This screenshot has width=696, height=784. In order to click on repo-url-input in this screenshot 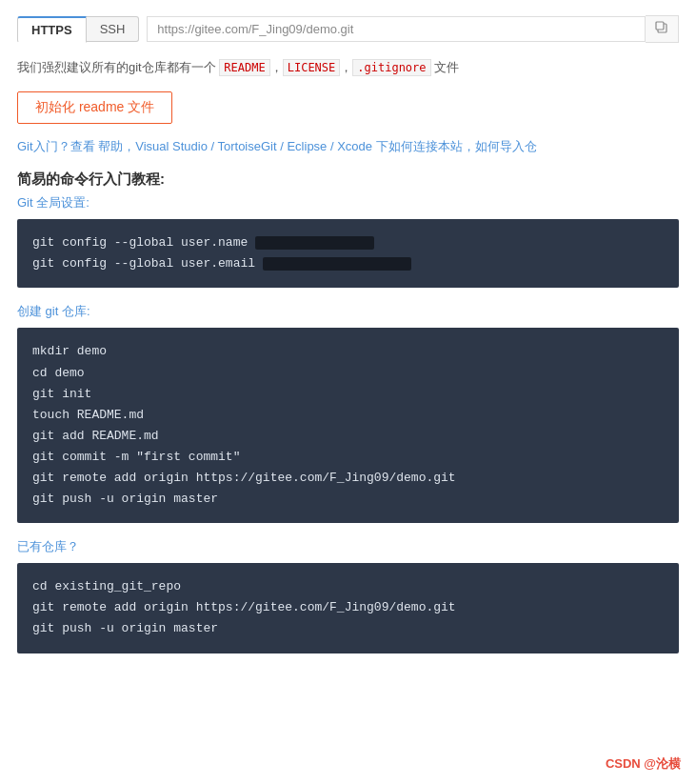, I will do `click(396, 29)`.